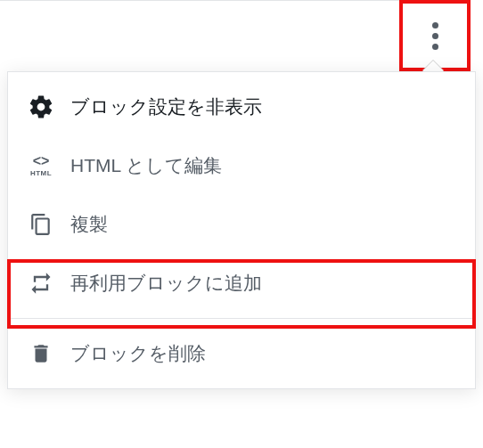 This screenshot has width=483, height=448. I want to click on menu-item-duplicate: 複製, so click(242, 224).